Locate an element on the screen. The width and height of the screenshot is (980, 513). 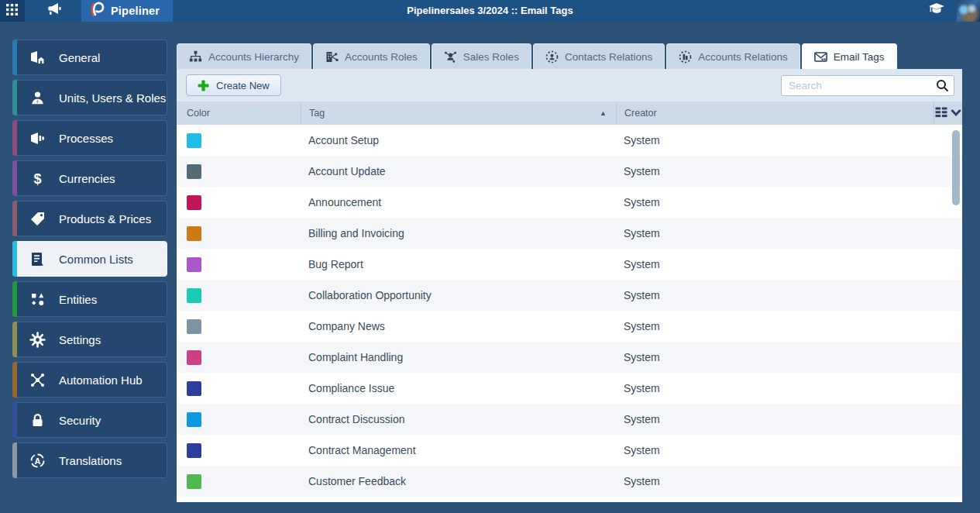
academy-button is located at coordinates (937, 11).